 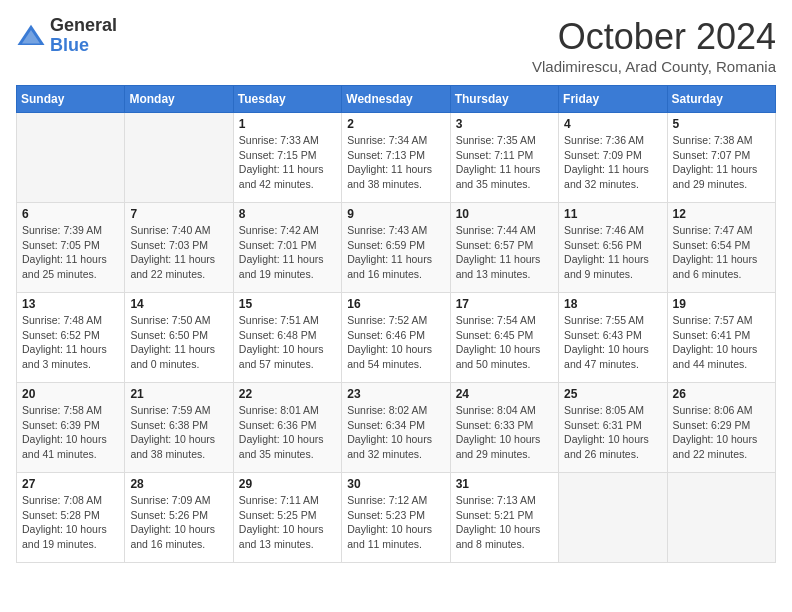 What do you see at coordinates (66, 36) in the screenshot?
I see `logo: General Blue` at bounding box center [66, 36].